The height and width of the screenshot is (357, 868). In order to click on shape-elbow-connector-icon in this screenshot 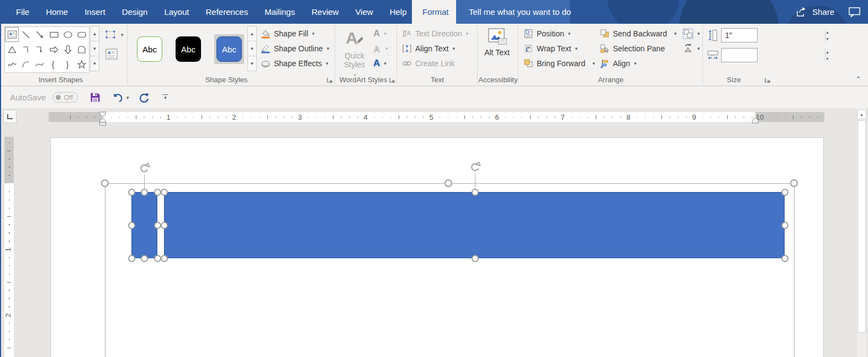, I will do `click(25, 50)`.